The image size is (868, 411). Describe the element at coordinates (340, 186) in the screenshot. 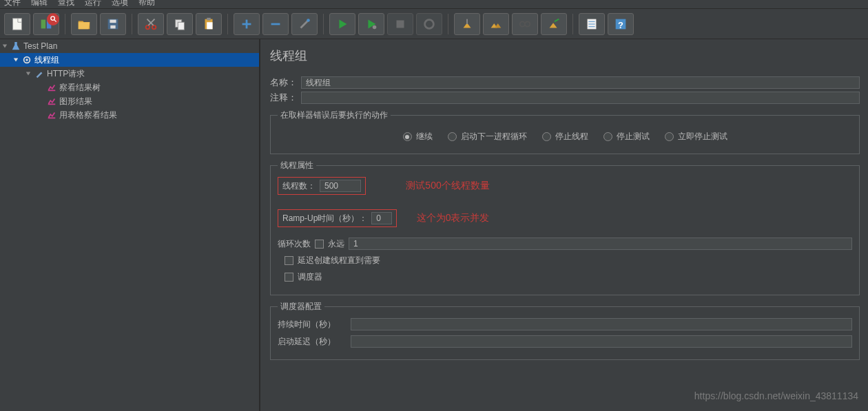

I see `threads-input` at that location.